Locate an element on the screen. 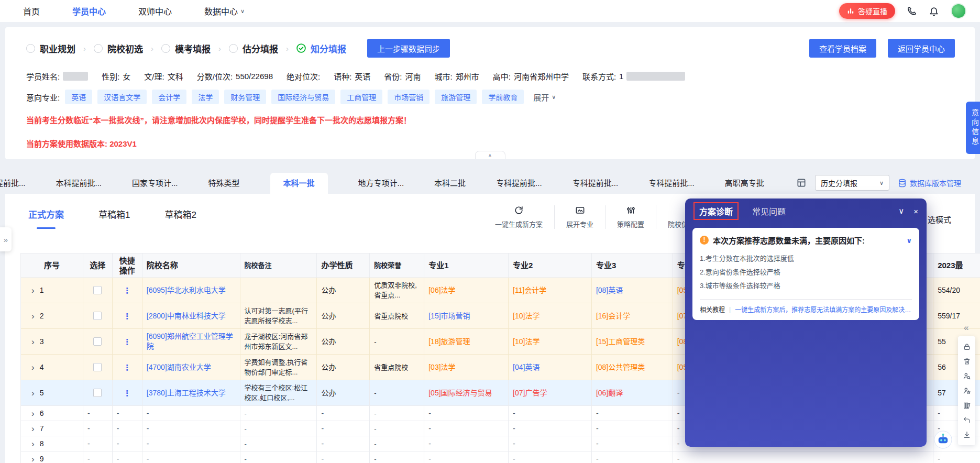 The image size is (980, 463). student-rating-tool is located at coordinates (967, 391).